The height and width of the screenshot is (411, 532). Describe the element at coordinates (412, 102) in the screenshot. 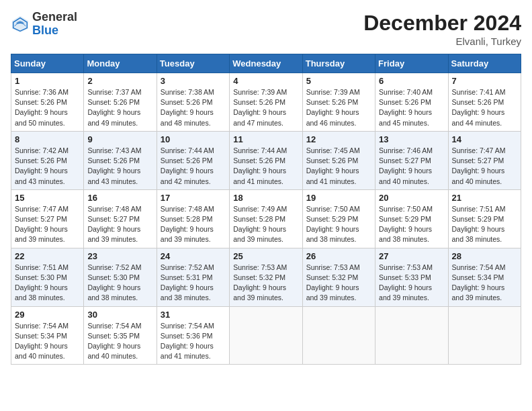

I see `calendar-cell: 6Sunrise: 7:40 AMSunset: 5:26 PMDaylight…` at that location.